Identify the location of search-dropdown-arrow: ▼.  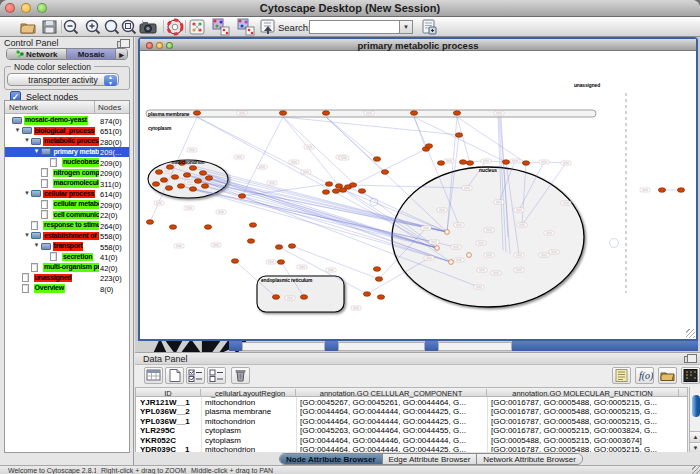
(406, 27).